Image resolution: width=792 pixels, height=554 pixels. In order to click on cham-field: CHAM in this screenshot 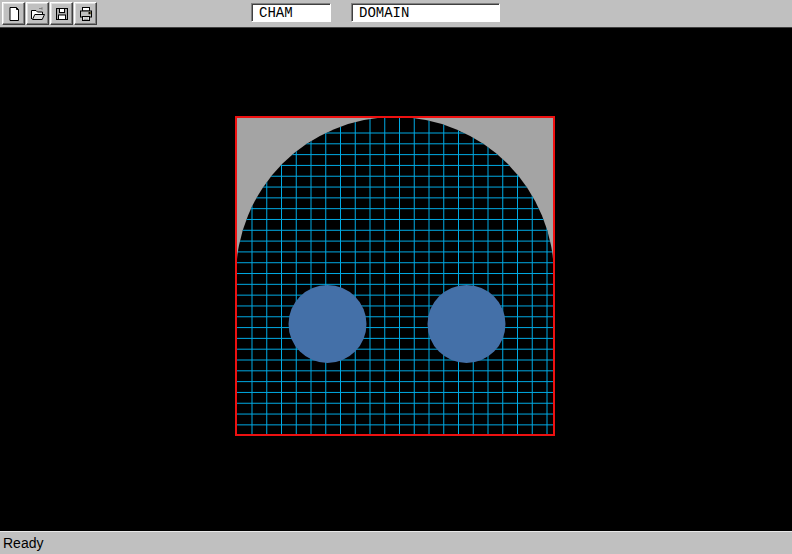, I will do `click(291, 12)`.